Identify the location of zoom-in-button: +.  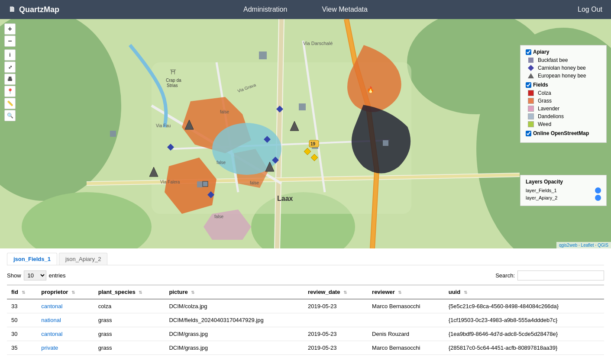
(10, 29).